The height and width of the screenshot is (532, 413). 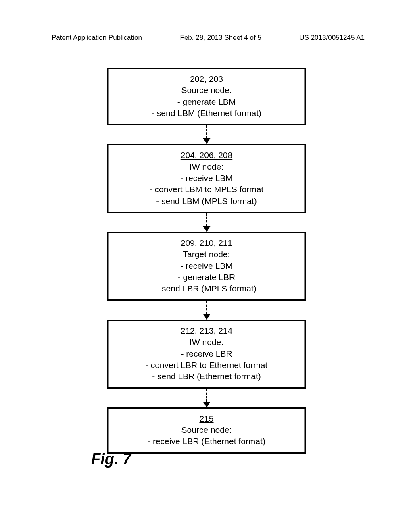 I want to click on flow-box-5: 215 Source node: - receive LBR (Ethernet…, so click(x=206, y=430).